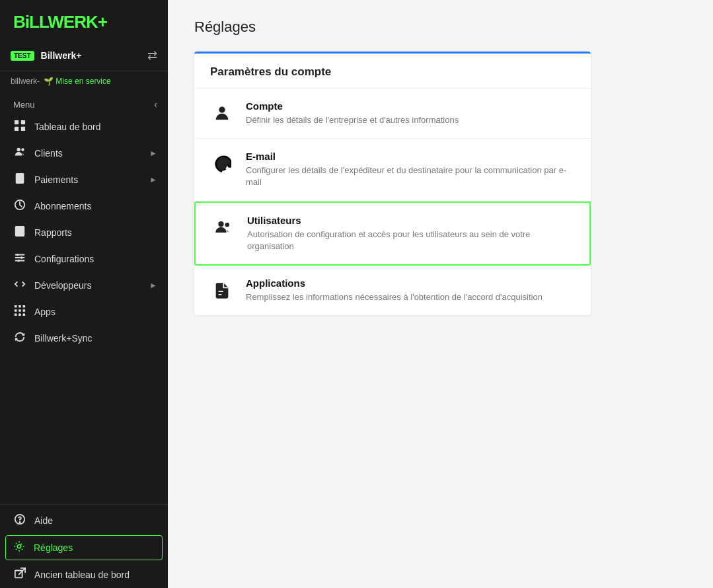 The width and height of the screenshot is (713, 588). I want to click on at-icon, so click(222, 164).